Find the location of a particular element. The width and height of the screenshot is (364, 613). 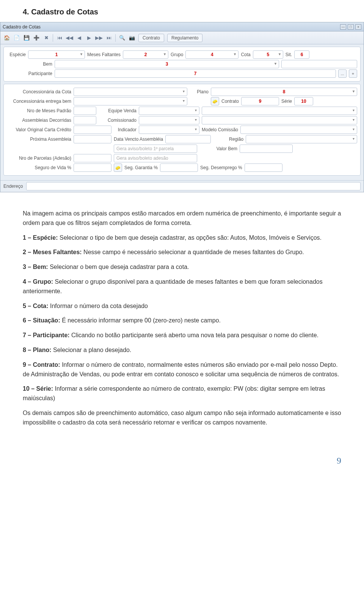

indicador-label: Indicador is located at coordinates (125, 130).